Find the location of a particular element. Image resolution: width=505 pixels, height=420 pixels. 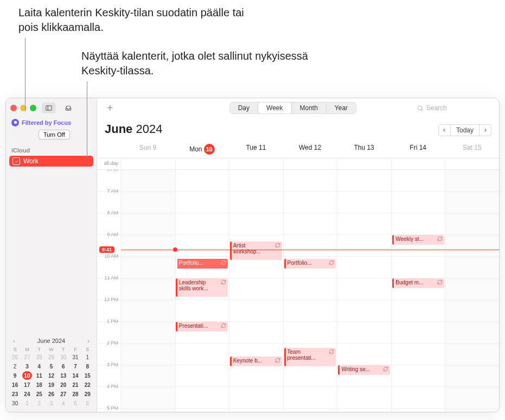

day-header: Tue 11 is located at coordinates (256, 148).